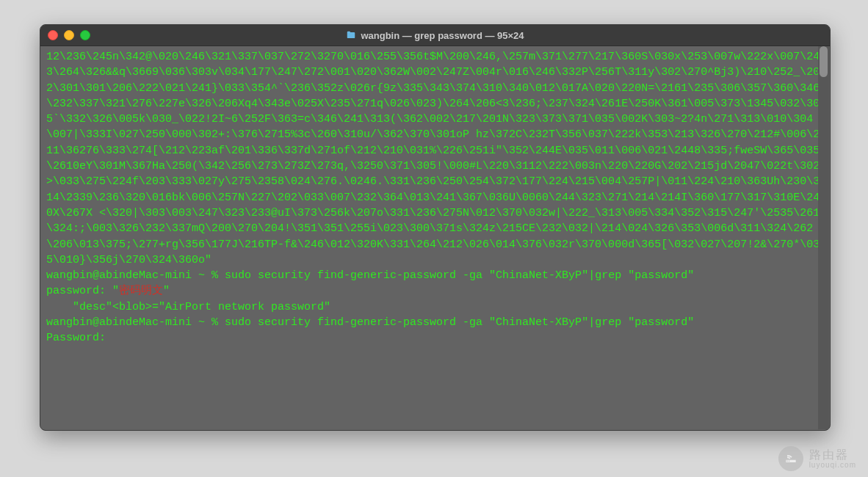 The image size is (868, 477). What do you see at coordinates (53, 35) in the screenshot?
I see `close-icon` at bounding box center [53, 35].